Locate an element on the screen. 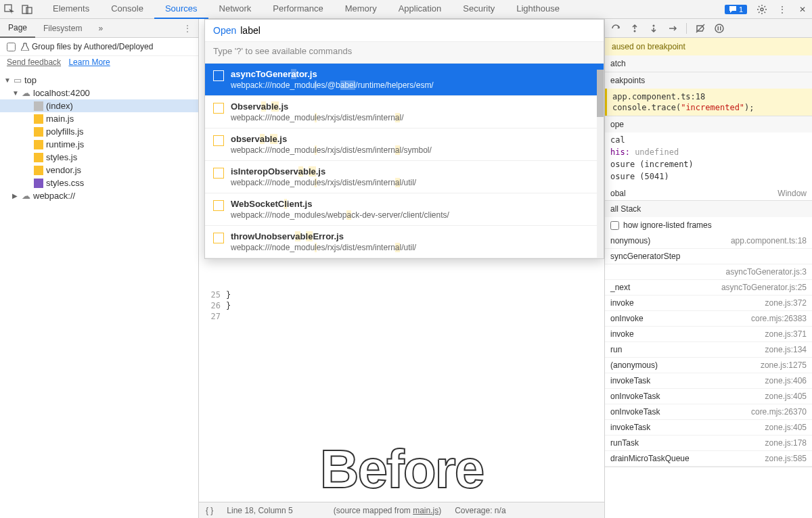 The width and height of the screenshot is (812, 518). code-lines: } } is located at coordinates (229, 306).